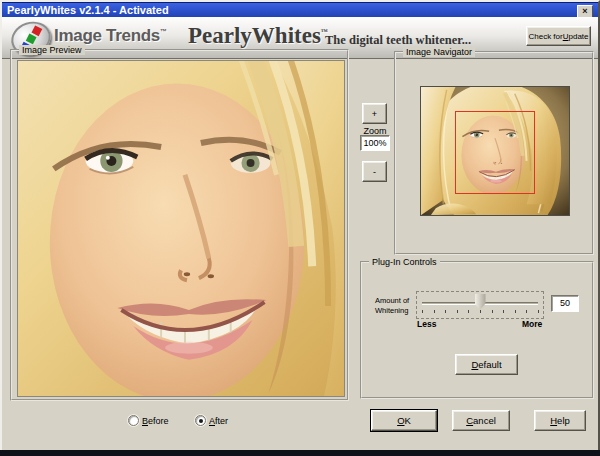 The width and height of the screenshot is (600, 456). What do you see at coordinates (426, 324) in the screenshot?
I see `less-label: Less` at bounding box center [426, 324].